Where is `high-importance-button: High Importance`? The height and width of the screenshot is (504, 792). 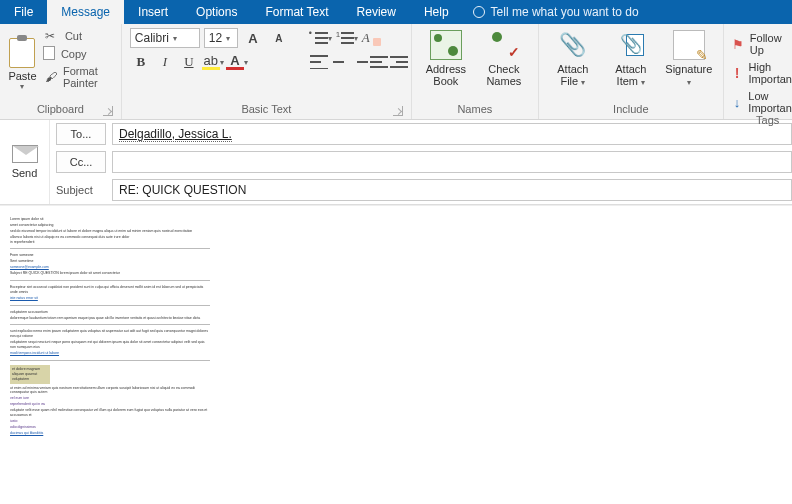 high-importance-button: High Importance is located at coordinates (762, 73).